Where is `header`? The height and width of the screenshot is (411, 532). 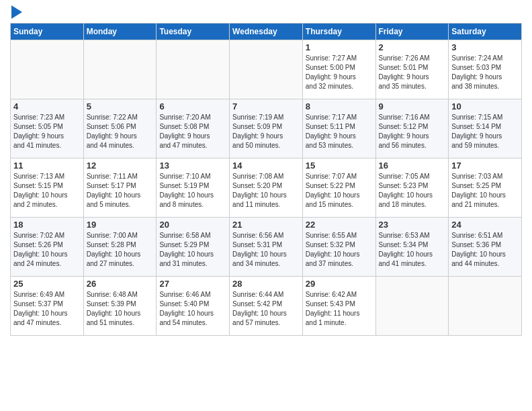
header is located at coordinates (266, 13).